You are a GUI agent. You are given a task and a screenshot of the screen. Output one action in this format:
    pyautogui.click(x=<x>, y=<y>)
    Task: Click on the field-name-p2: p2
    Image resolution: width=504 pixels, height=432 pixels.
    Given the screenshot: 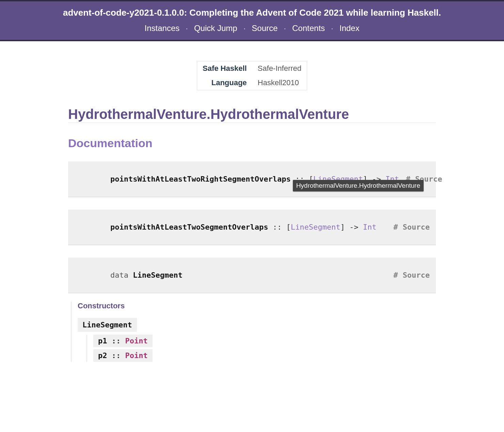 What is the action you would take?
    pyautogui.click(x=103, y=356)
    